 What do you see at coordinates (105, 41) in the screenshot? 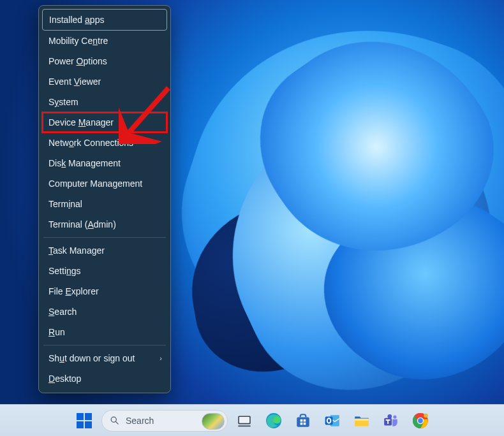
I see `menu-item-mobility-centre: Mobility Centre` at bounding box center [105, 41].